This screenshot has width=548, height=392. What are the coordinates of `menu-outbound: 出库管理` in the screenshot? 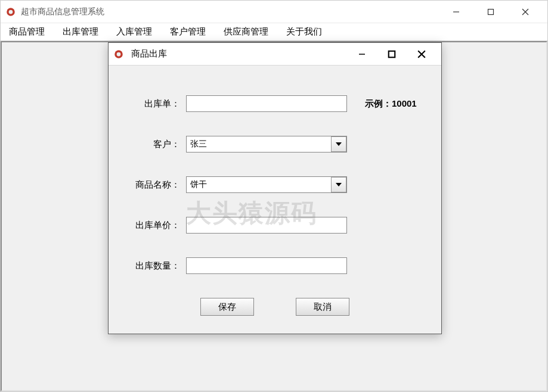 It's located at (81, 32).